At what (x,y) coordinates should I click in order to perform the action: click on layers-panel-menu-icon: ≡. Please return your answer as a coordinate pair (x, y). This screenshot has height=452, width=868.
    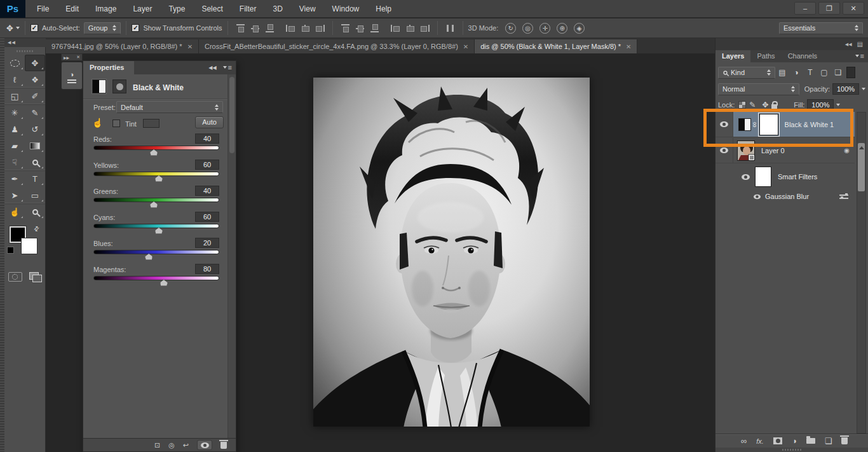
    Looking at the image, I should click on (860, 57).